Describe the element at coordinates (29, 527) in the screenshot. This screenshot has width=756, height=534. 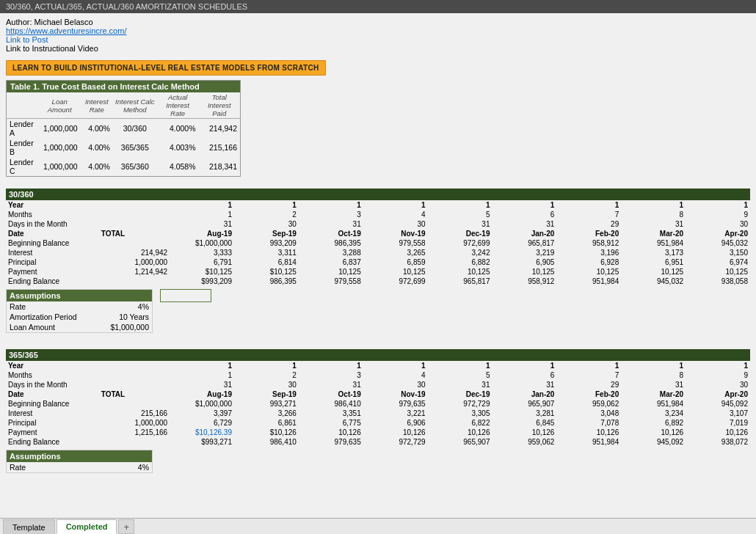
I see `tab-template-label: Template` at that location.